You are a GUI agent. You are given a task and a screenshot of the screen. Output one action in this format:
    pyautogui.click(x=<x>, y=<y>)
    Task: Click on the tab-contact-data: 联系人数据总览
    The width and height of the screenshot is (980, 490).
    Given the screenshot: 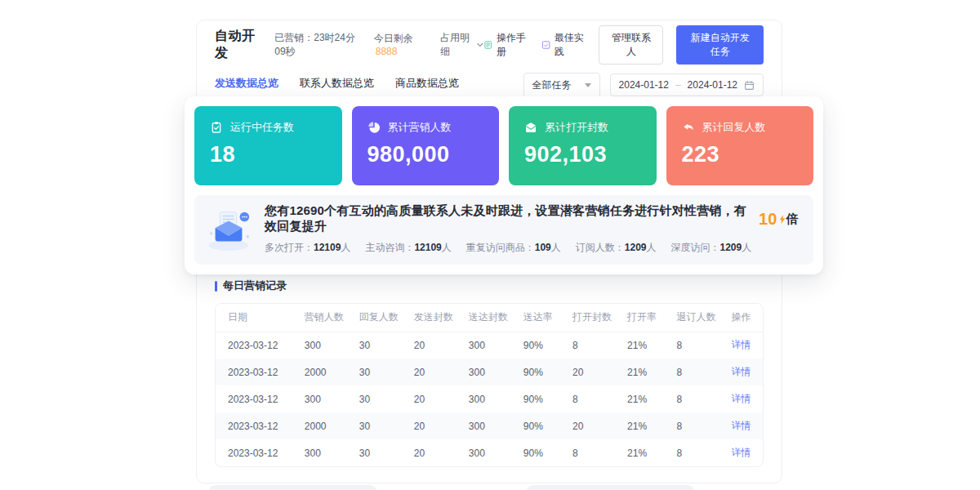 What is the action you would take?
    pyautogui.click(x=336, y=85)
    